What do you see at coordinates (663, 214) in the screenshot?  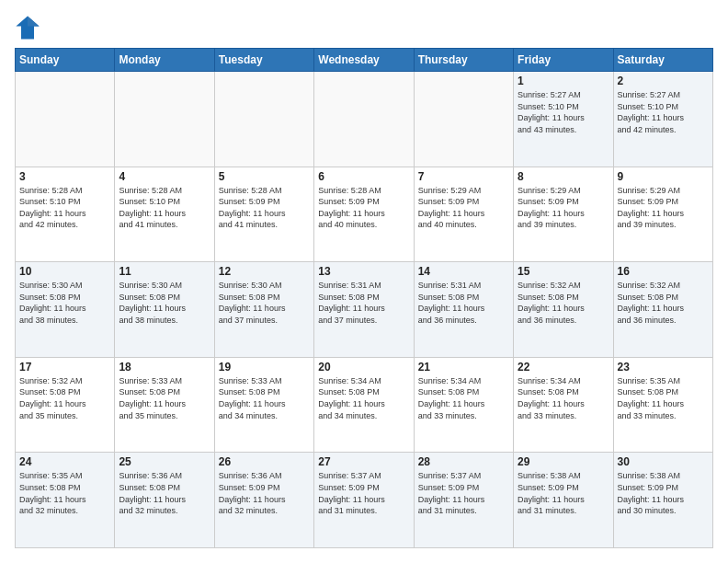 I see `calendar-cell: 9Sunrise: 5:29 AM Sunset: 5:09 PM Daylig…` at bounding box center [663, 214].